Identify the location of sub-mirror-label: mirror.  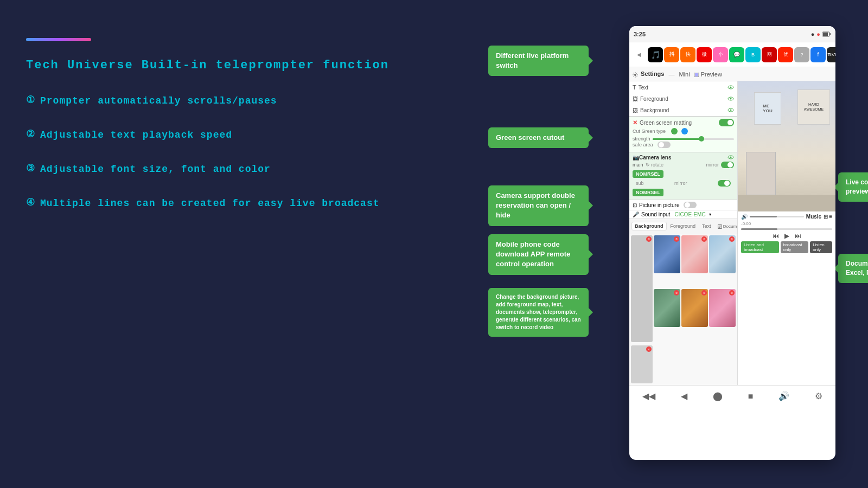
(681, 183).